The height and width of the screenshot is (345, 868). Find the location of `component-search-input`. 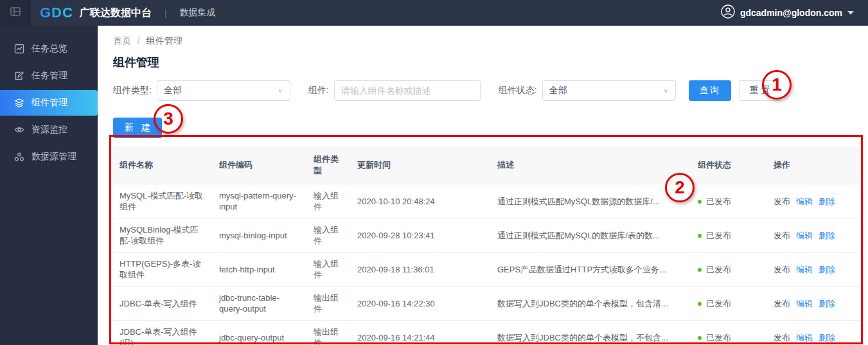

component-search-input is located at coordinates (407, 91).